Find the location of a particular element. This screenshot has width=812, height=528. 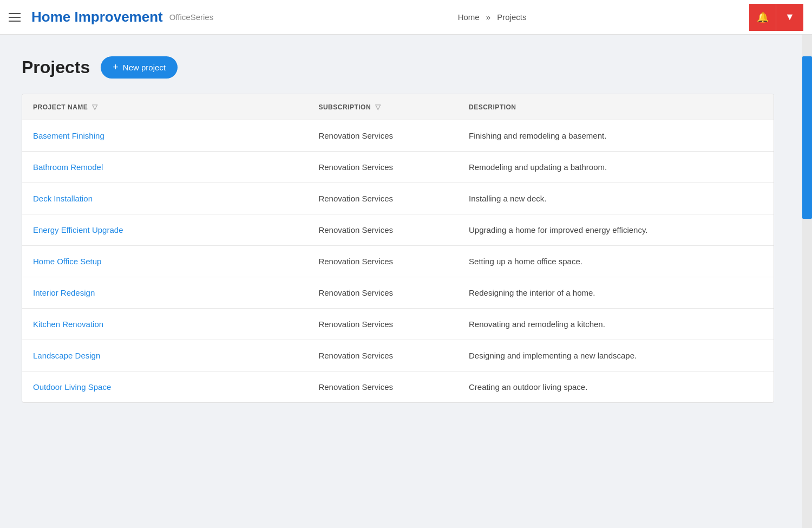

breadcrumb-current: Projects is located at coordinates (512, 17).